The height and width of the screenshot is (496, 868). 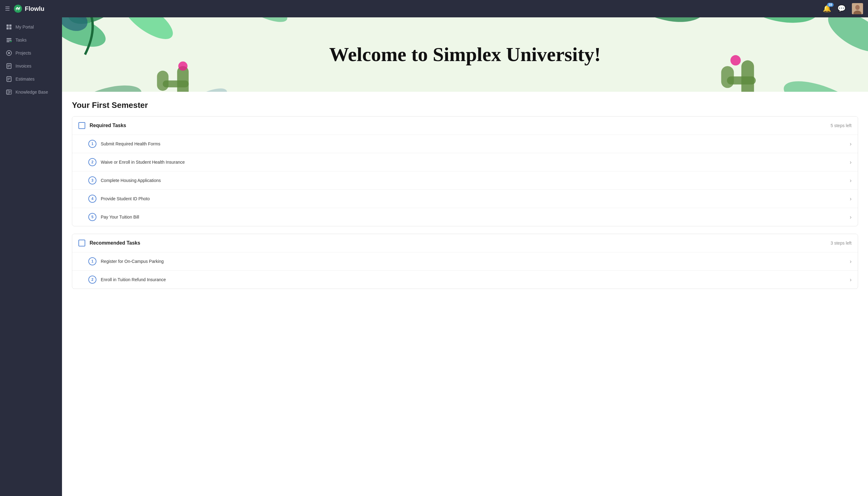 What do you see at coordinates (851, 217) in the screenshot?
I see `chevron-right-icon-5: ›` at bounding box center [851, 217].